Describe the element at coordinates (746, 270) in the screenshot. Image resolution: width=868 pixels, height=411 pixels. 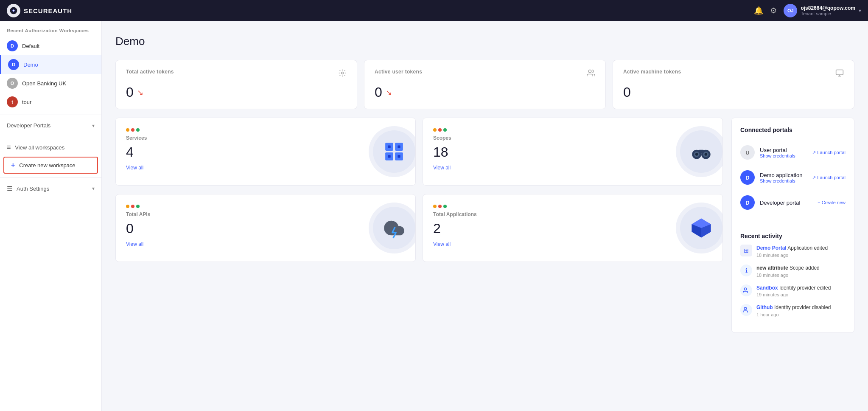
I see `activity-icon-2: ℹ` at that location.